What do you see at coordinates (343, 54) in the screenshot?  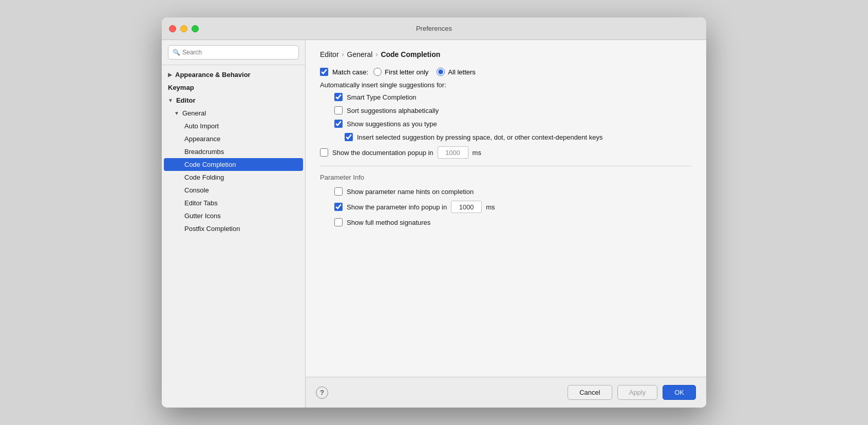 I see `breadcrumb-sep-1: ›` at bounding box center [343, 54].